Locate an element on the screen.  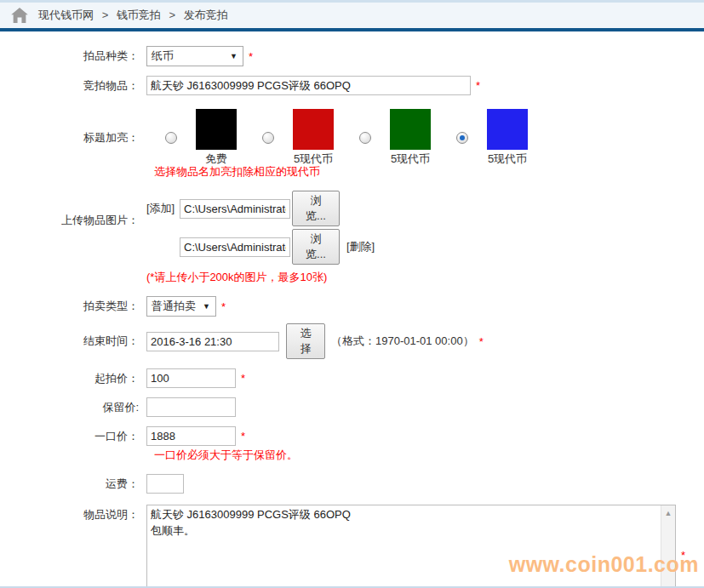
auction-type-selected-value: 普通拍卖 is located at coordinates (174, 306).